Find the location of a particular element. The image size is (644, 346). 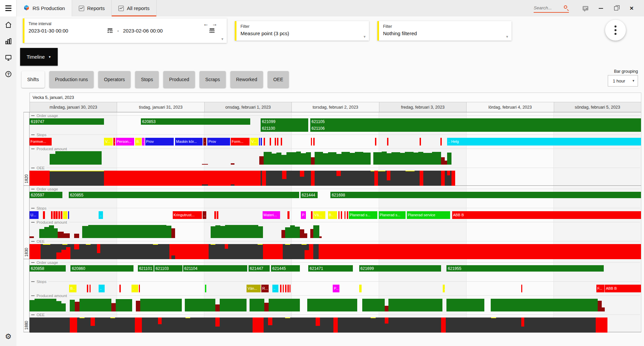

tab-stops: Stops is located at coordinates (147, 79).